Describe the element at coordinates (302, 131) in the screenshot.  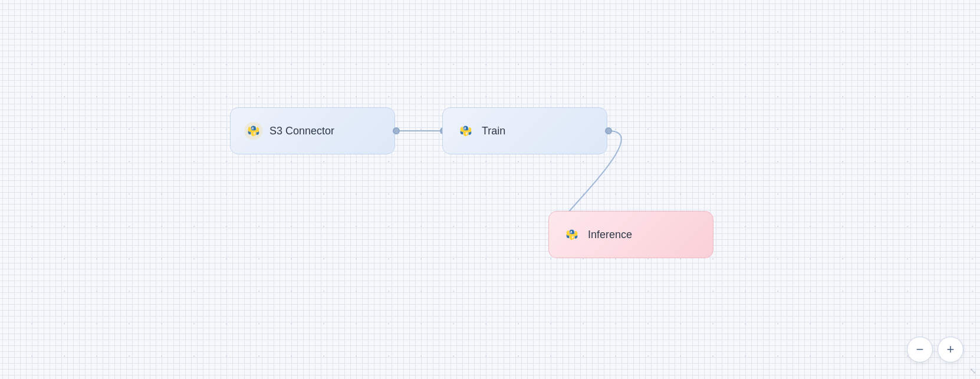
I see `s3-connector-label: S3 Connector` at that location.